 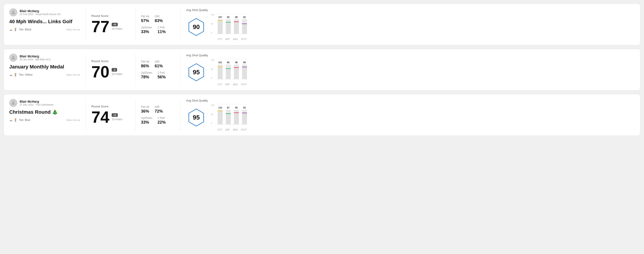 I want to click on card-stats-1: FW Hit 57% GIR 83% Up/Down 33% 1 Putt 11…, so click(x=158, y=24).